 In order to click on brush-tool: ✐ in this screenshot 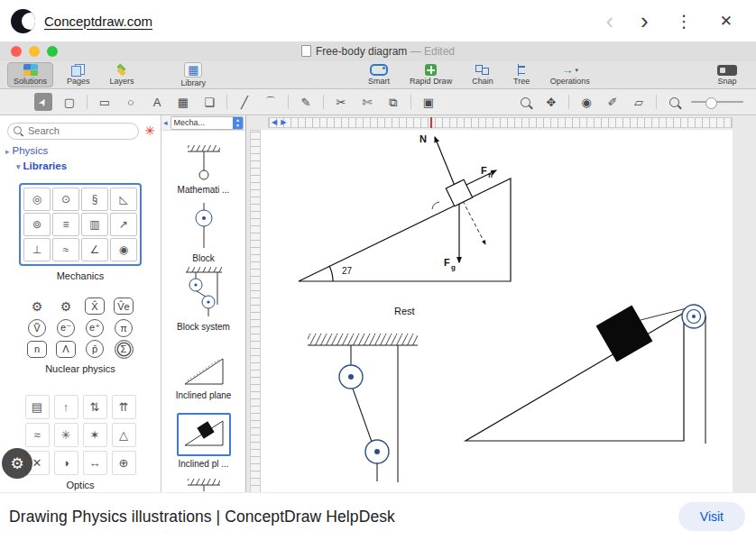, I will do `click(613, 102)`.